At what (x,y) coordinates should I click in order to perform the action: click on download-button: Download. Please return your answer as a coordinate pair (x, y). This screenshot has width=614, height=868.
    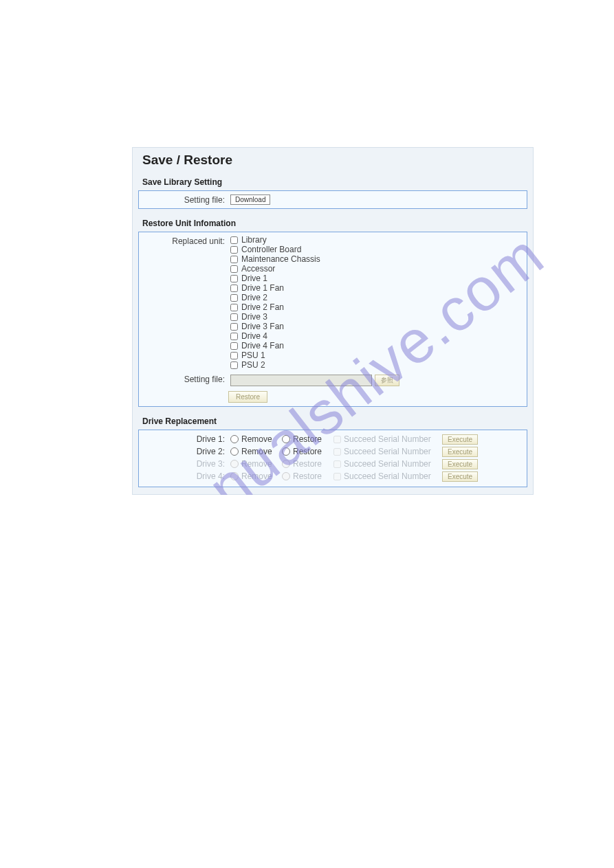
    Looking at the image, I should click on (250, 199).